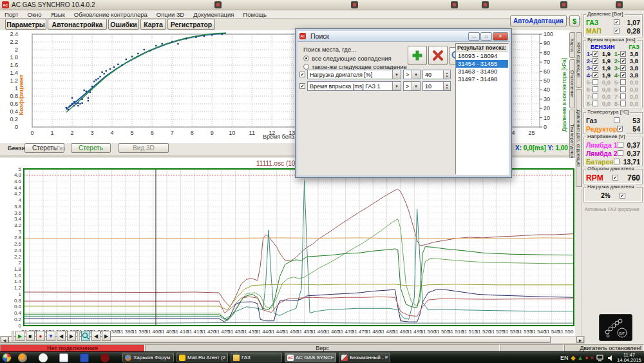 The height and width of the screenshot is (363, 644). I want to click on condition-value-spinner: 40▲▼, so click(437, 75).